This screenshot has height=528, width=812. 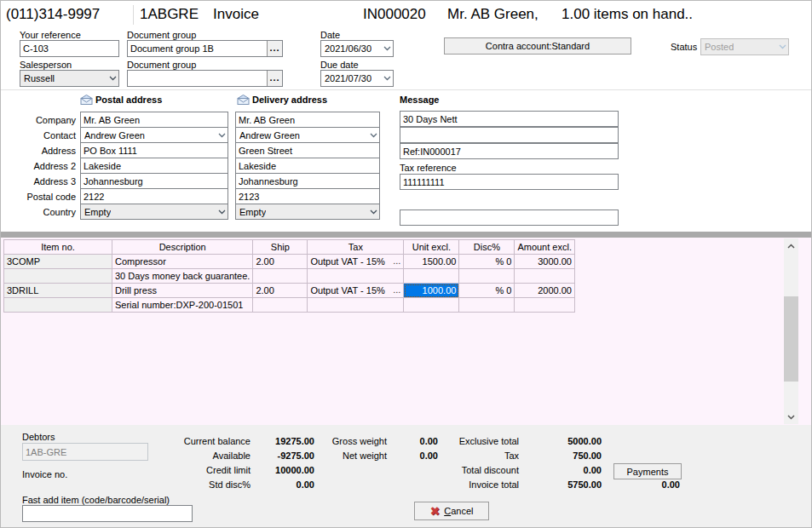 I want to click on delivery-contact-select: Andrew Green, so click(x=308, y=135).